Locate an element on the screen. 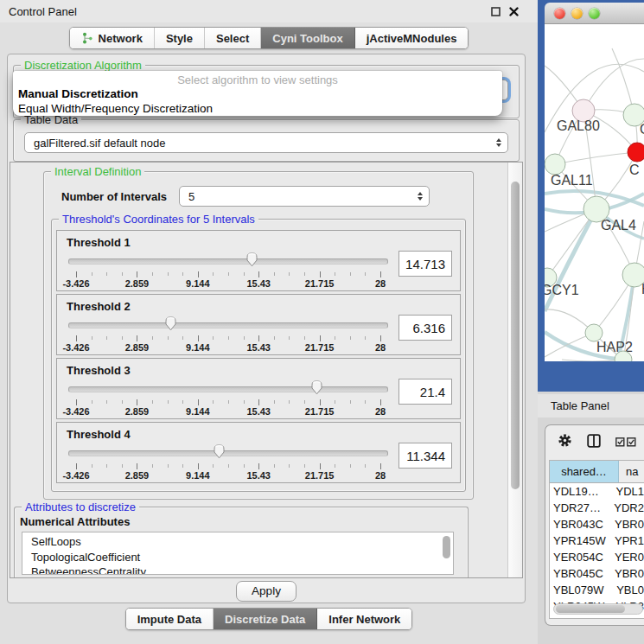  group-title: Attributes to discretize is located at coordinates (80, 507).